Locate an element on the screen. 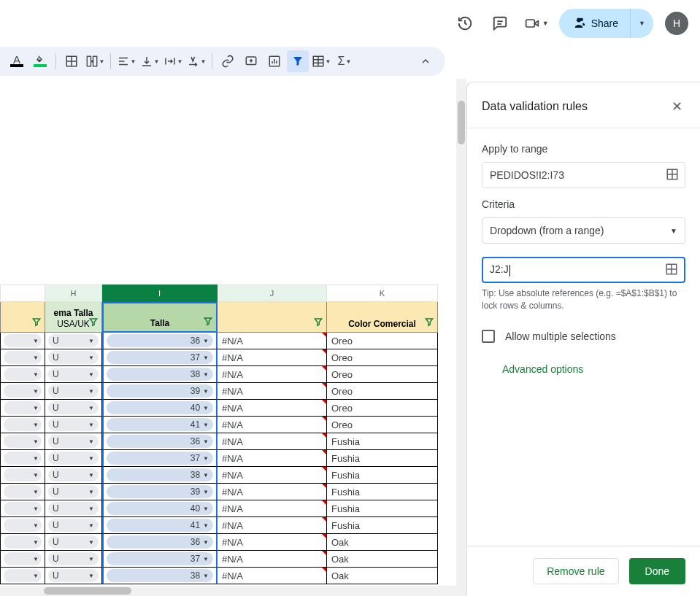 The height and width of the screenshot is (596, 700). fill-color-button is located at coordinates (40, 61).